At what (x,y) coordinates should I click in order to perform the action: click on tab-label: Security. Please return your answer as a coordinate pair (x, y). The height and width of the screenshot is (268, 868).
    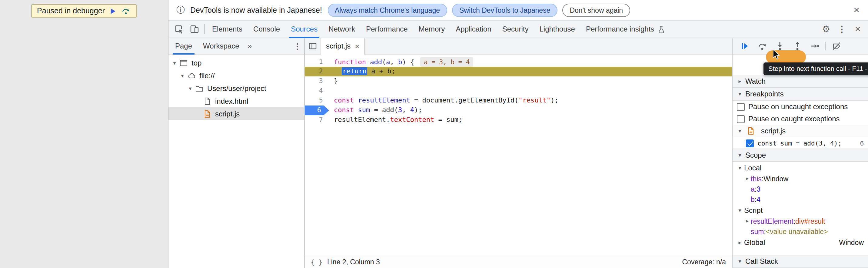
    Looking at the image, I should click on (516, 29).